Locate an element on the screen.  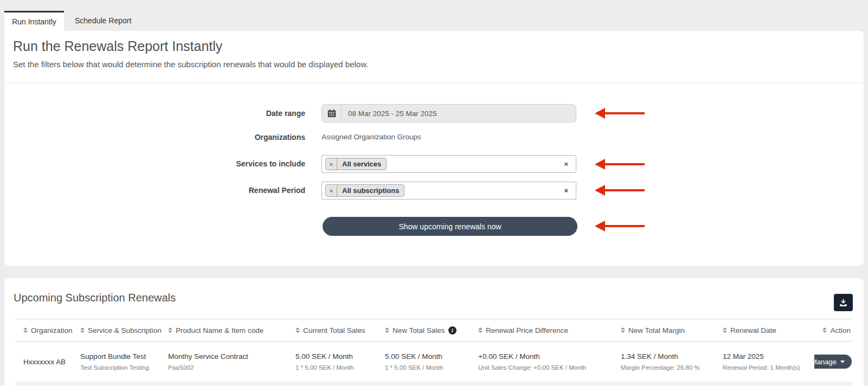
annotation-arrow-submit is located at coordinates (620, 226).